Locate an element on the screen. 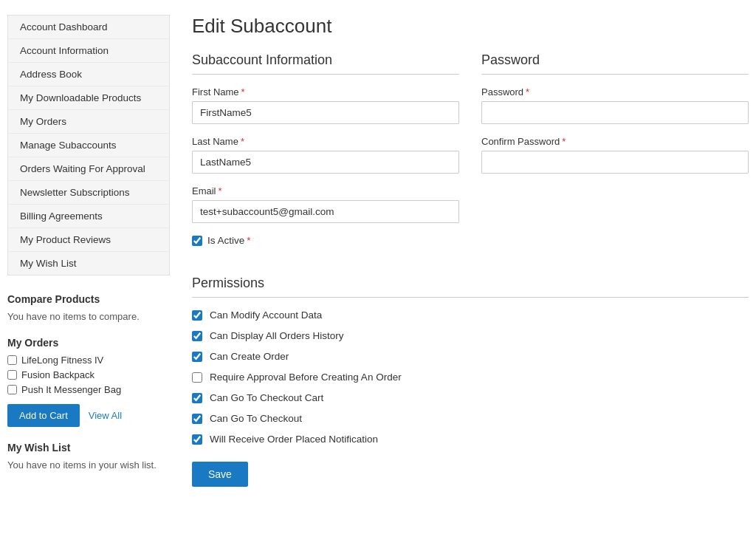  is-active-label: Is Active* is located at coordinates (229, 241).